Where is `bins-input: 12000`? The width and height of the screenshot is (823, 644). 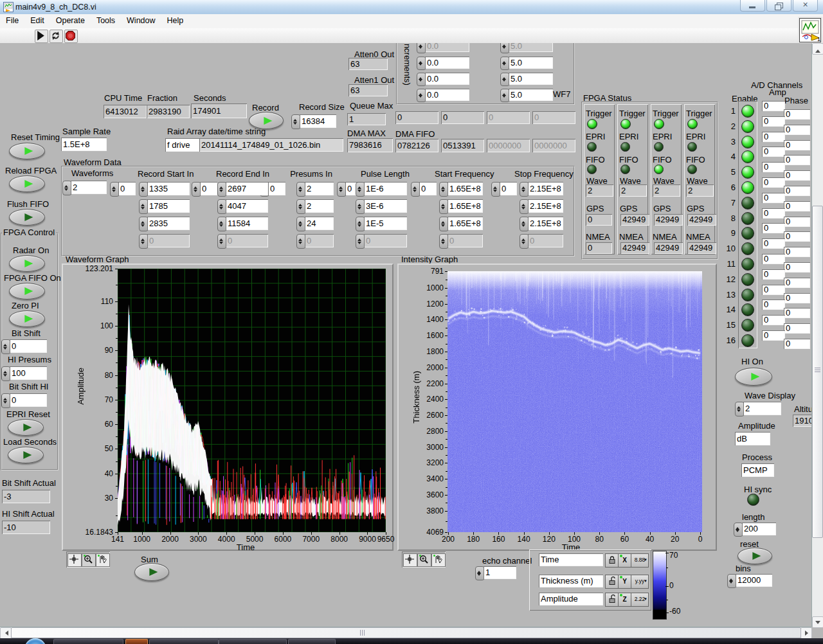
bins-input: 12000 is located at coordinates (754, 580).